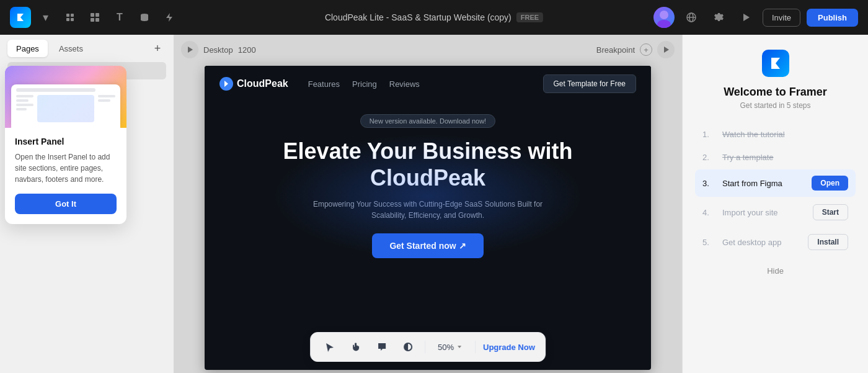 The width and height of the screenshot is (868, 373). Describe the element at coordinates (254, 84) in the screenshot. I see `preview-logo: CloudPeak` at that location.